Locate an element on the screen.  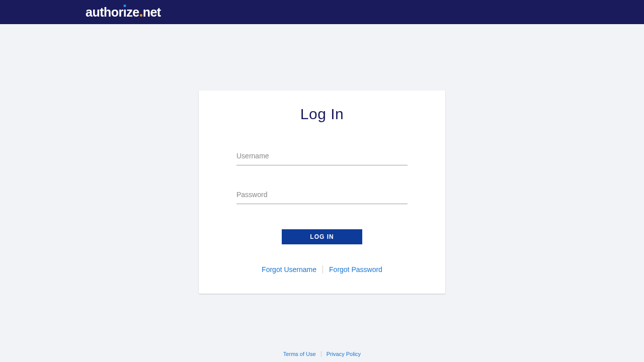
logo-text-part3: ze is located at coordinates (133, 12).